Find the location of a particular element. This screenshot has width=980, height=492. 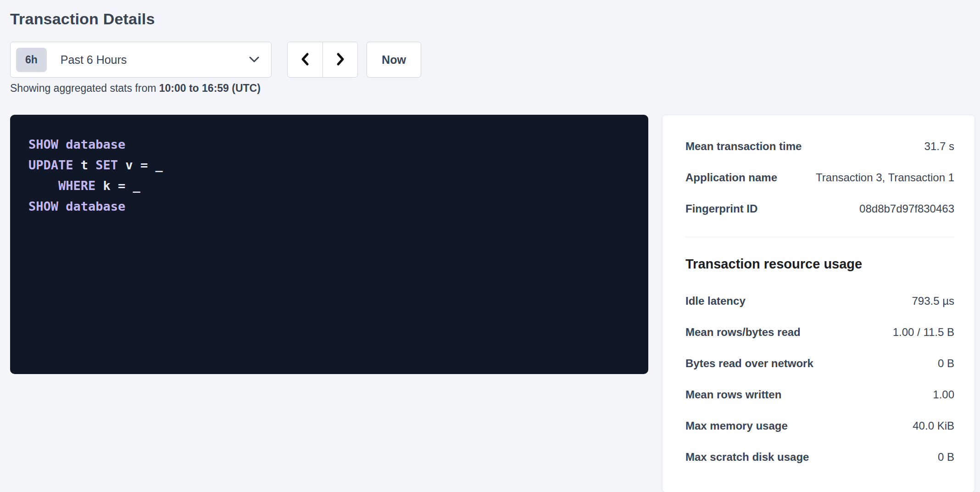

aggregation-window-prefix: Showing aggregated stats from is located at coordinates (84, 88).